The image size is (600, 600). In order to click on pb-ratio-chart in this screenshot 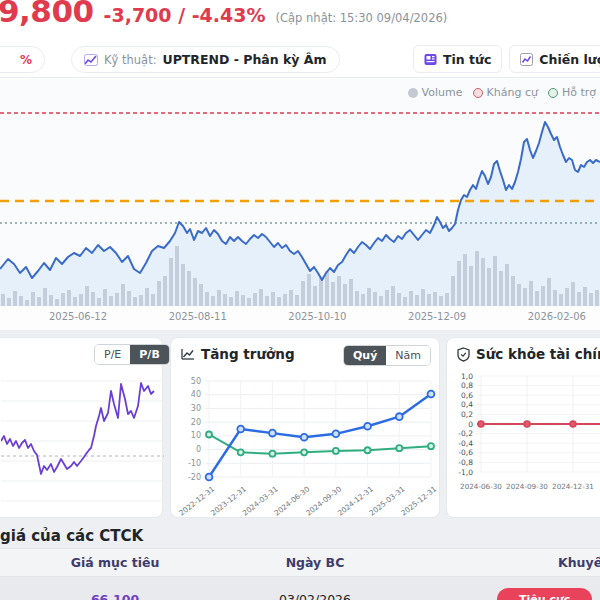, I will do `click(82, 445)`.